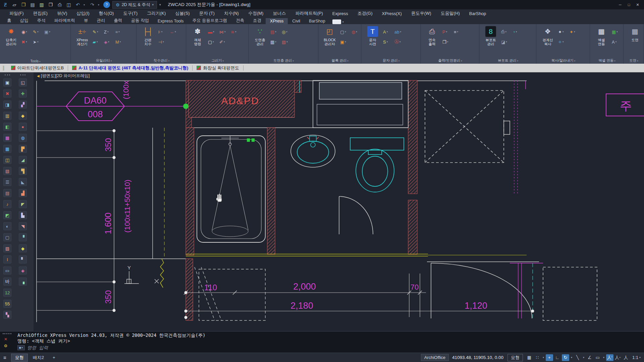  Describe the element at coordinates (69, 5) in the screenshot. I see `preview-icon: ◫` at that location.